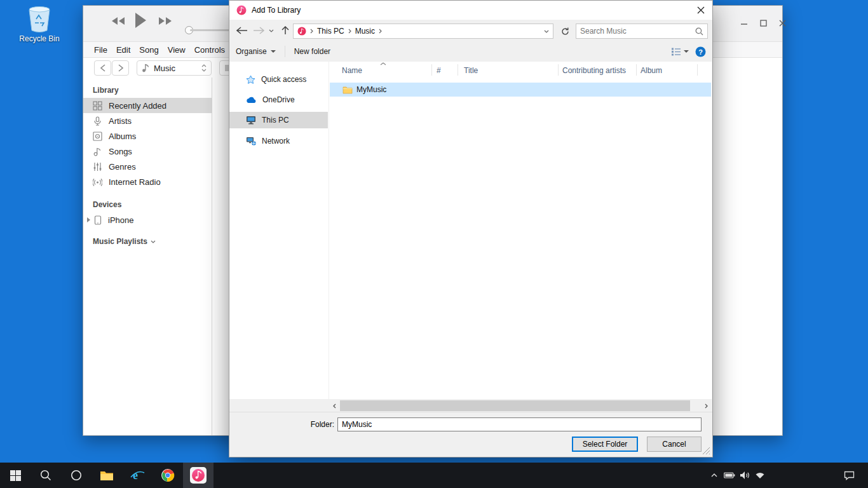 This screenshot has height=488, width=868. What do you see at coordinates (137, 475) in the screenshot?
I see `internet-explorer-button: e` at bounding box center [137, 475].